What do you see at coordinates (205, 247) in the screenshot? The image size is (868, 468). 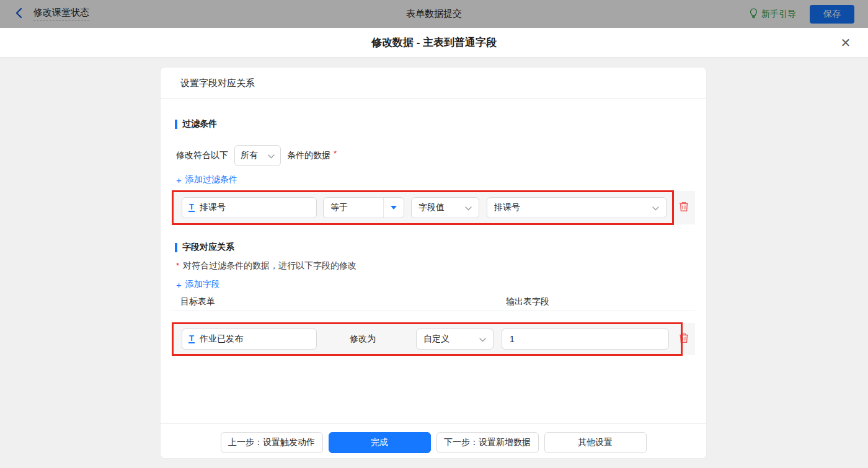 I see `mapping-section-title: 字段对应关系` at bounding box center [205, 247].